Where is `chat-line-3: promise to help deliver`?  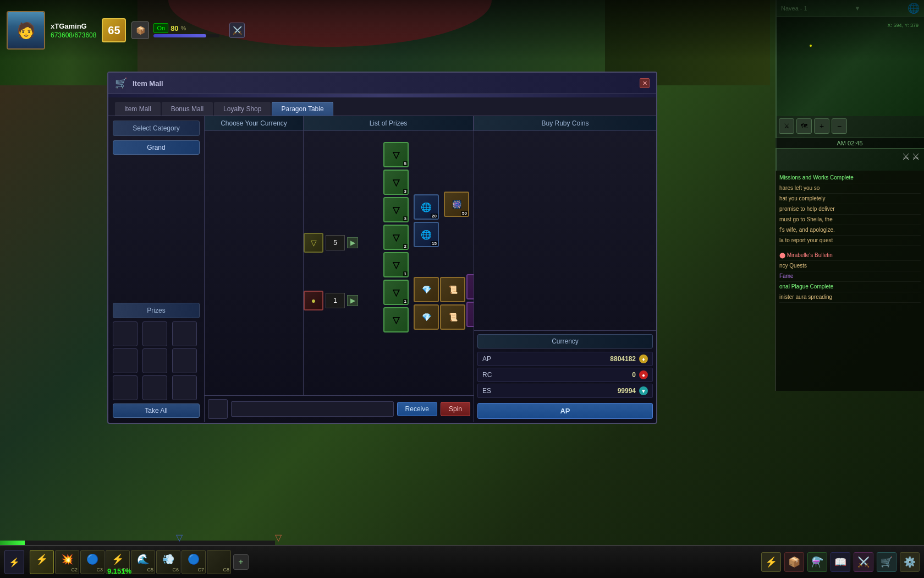
chat-line-3: promise to help deliver is located at coordinates (850, 209).